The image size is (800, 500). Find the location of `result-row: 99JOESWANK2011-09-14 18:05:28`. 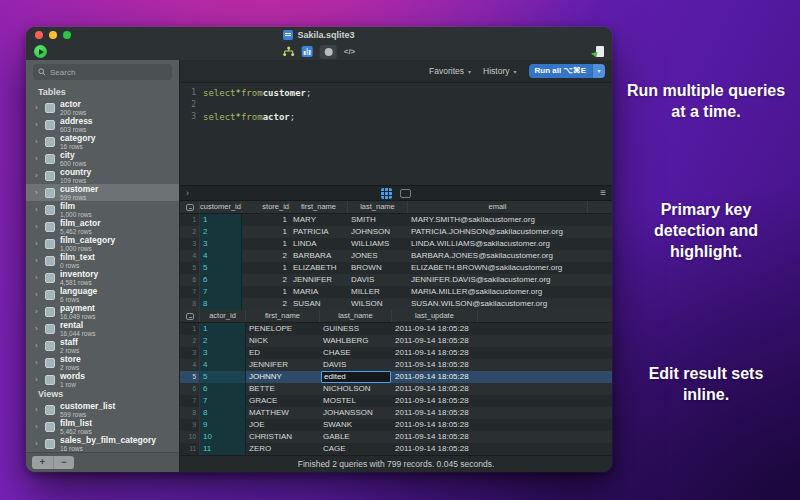

result-row: 99JOESWANK2011-09-14 18:05:28 is located at coordinates (396, 425).